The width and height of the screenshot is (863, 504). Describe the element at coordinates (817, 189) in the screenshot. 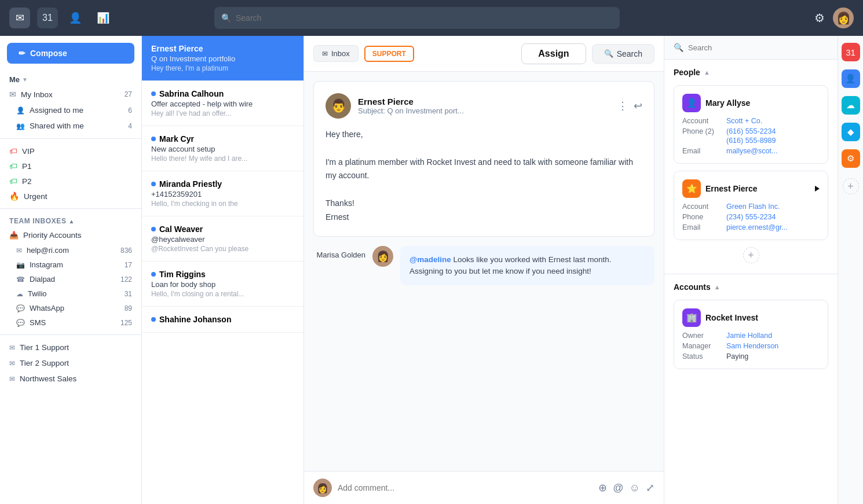

I see `ernest-arrow-icon` at that location.